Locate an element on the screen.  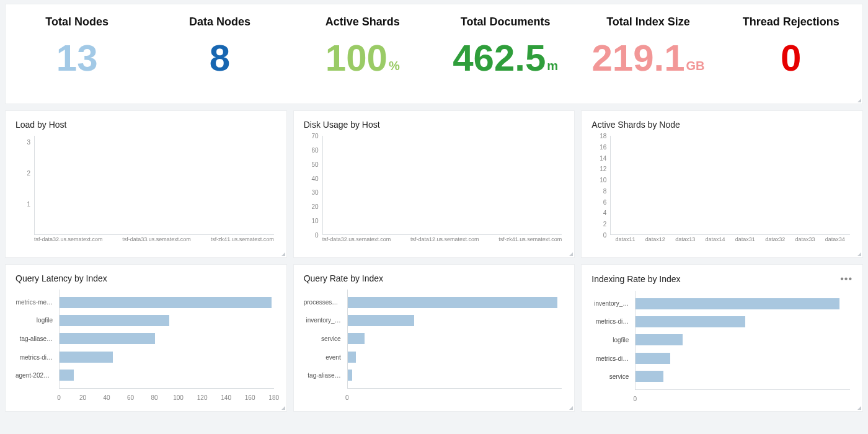
x-tick: datax11 is located at coordinates (625, 242).